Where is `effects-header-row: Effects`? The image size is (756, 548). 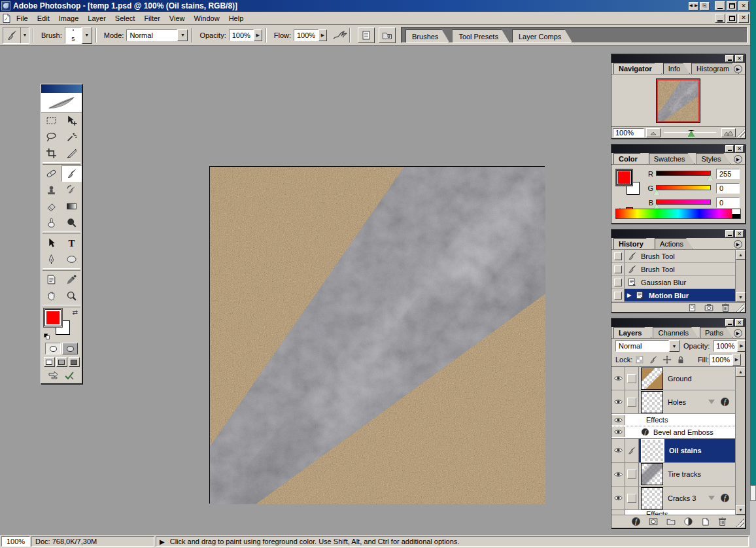 effects-header-row: Effects is located at coordinates (674, 420).